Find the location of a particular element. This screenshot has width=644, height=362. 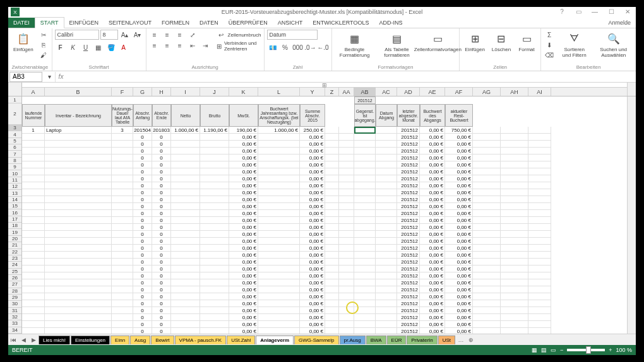

indent-dec-icon: ⇤ is located at coordinates (193, 45).